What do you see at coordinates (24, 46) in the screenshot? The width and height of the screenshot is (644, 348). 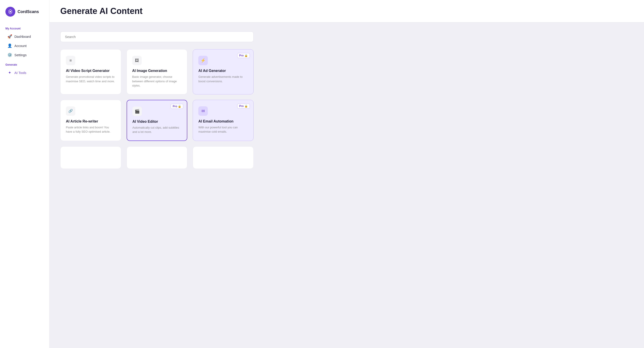 I see `sidebar-item-account: 👤 Account` at bounding box center [24, 46].